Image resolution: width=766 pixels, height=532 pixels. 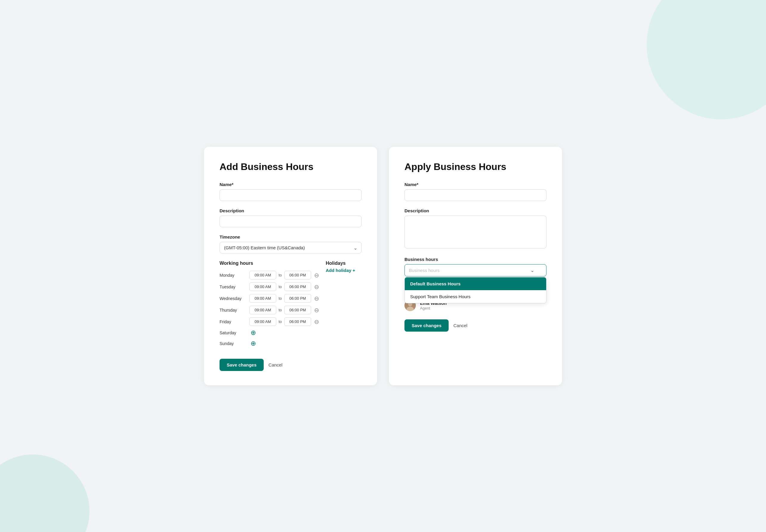 I want to click on right-name-label: Name*, so click(x=475, y=185).